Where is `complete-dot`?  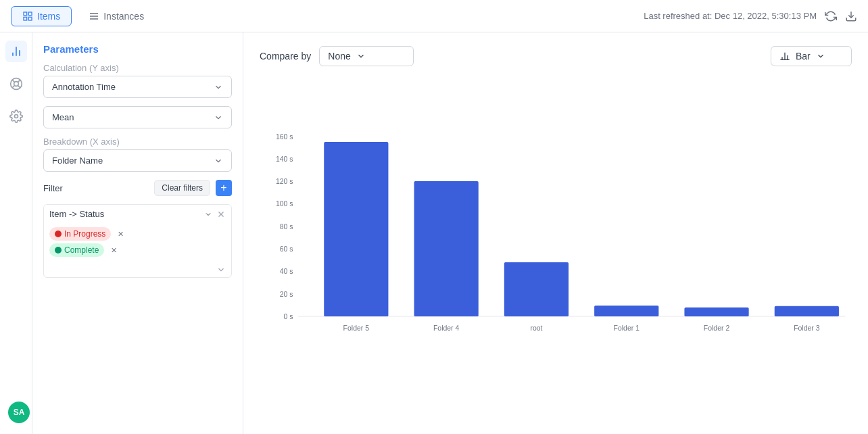 complete-dot is located at coordinates (58, 250).